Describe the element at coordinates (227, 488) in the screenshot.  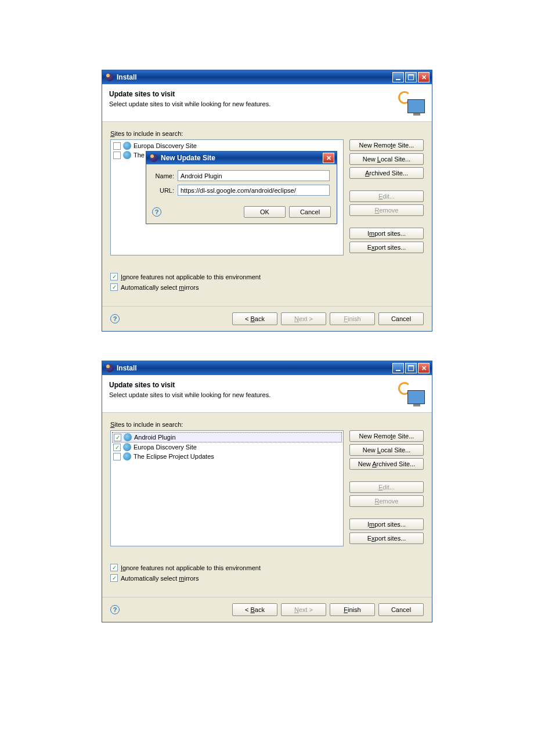
I see `sites-list: ✓ Android Plugin ✓ Europa Discovery Site…` at that location.